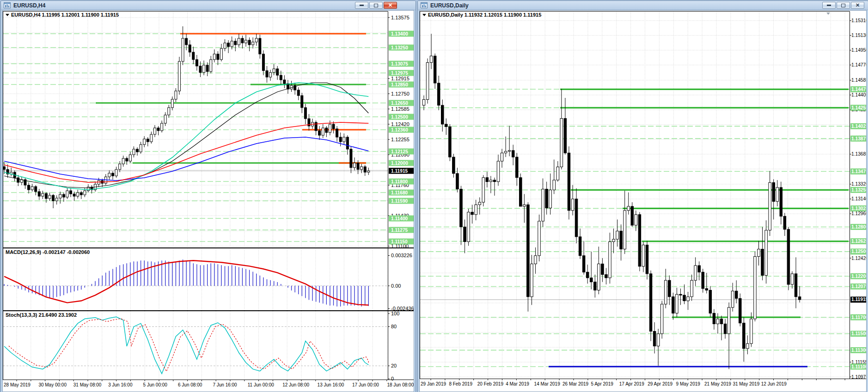 This screenshot has width=868, height=392. What do you see at coordinates (53, 385) in the screenshot?
I see `svg-text: 30 May 00:00` at bounding box center [53, 385].